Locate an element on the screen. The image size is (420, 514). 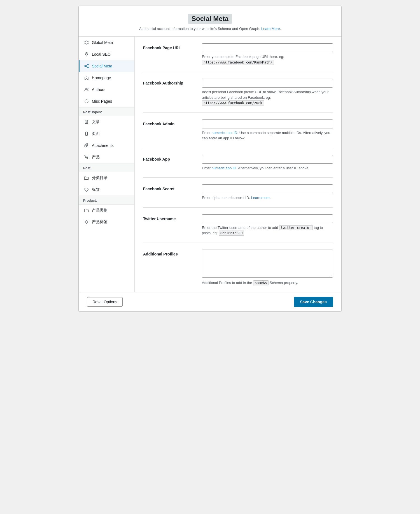
additional-profiles-help: Additional Profiles to add in the sameAs… is located at coordinates (267, 283).